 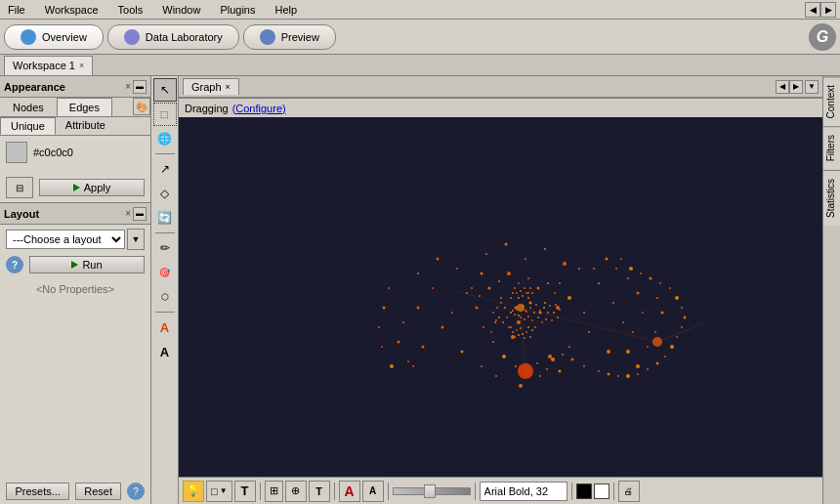 I want to click on graph-tab: Graph ×, so click(x=211, y=86).